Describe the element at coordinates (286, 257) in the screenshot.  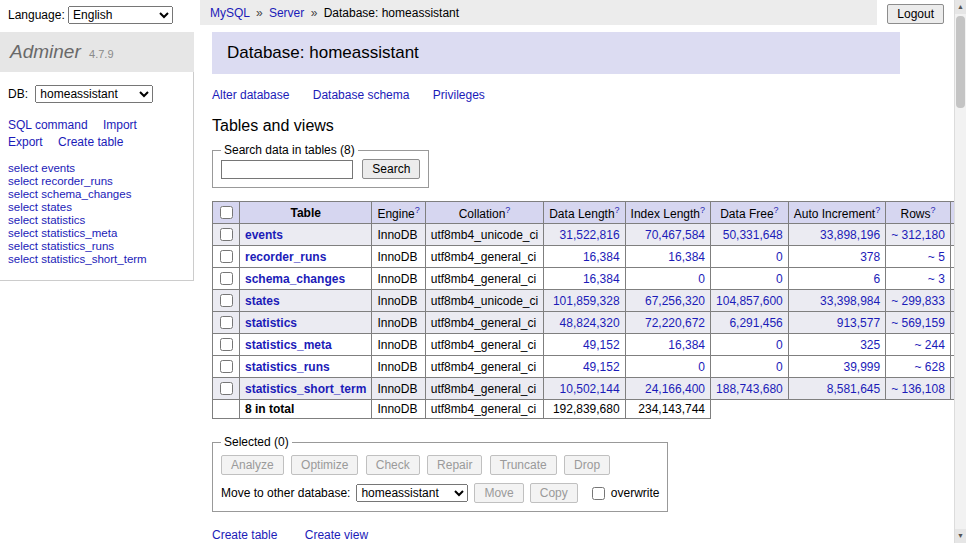
I see `table-link: recorder_runs` at that location.